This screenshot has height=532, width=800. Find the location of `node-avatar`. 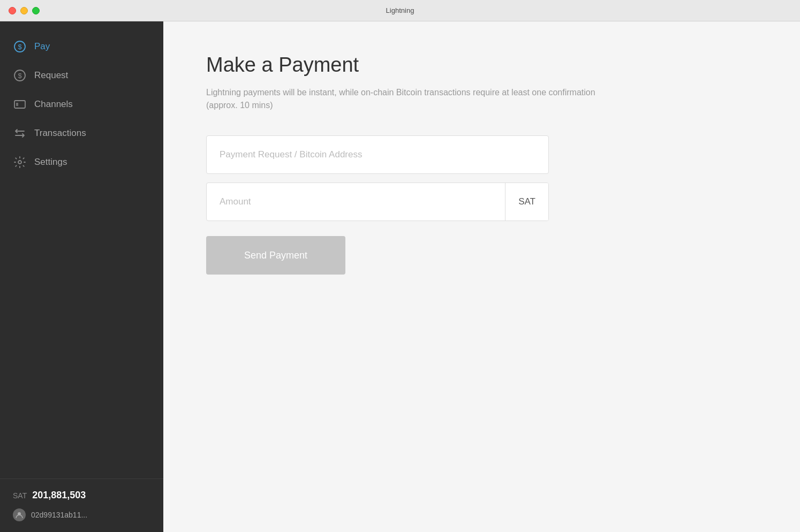

node-avatar is located at coordinates (19, 515).